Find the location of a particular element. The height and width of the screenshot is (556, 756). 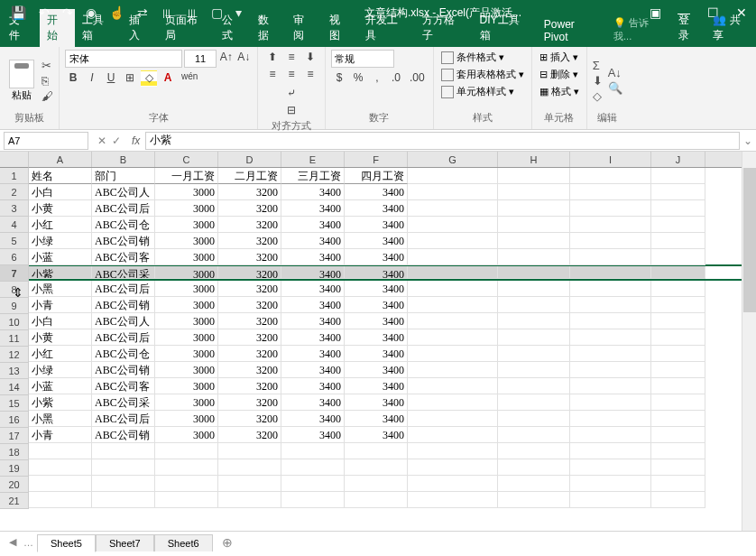

sort-filter-icon: A↓ is located at coordinates (615, 72).